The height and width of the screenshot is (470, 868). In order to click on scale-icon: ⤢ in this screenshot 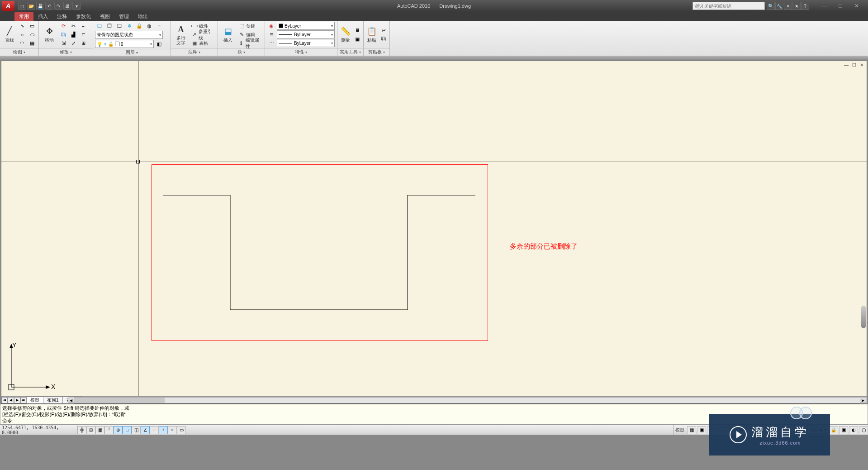, I will do `click(73, 43)`.